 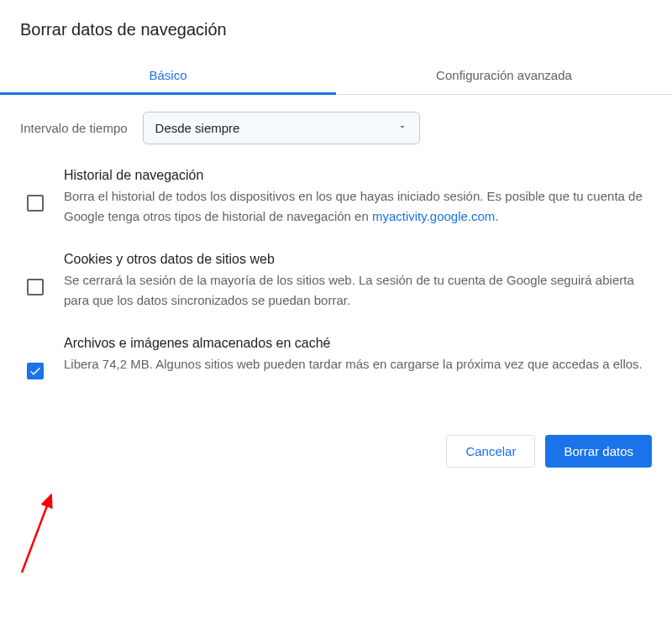 What do you see at coordinates (336, 281) in the screenshot?
I see `option-cookies: Cookies y otros datos de sitios web Se c…` at bounding box center [336, 281].